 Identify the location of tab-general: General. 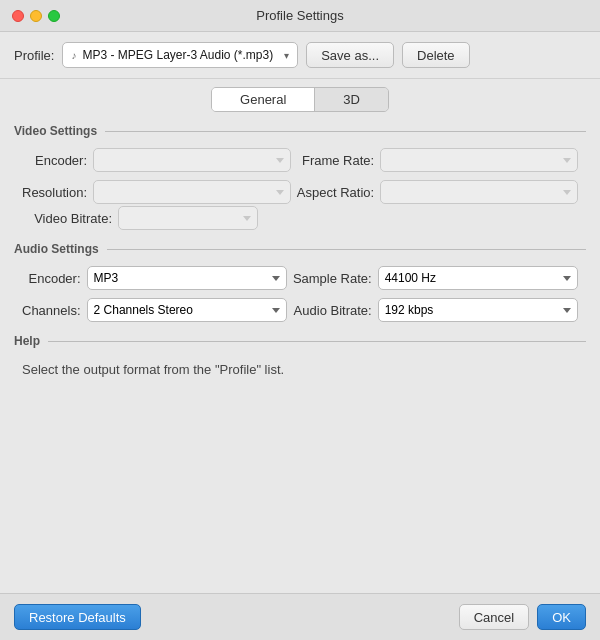
(264, 100).